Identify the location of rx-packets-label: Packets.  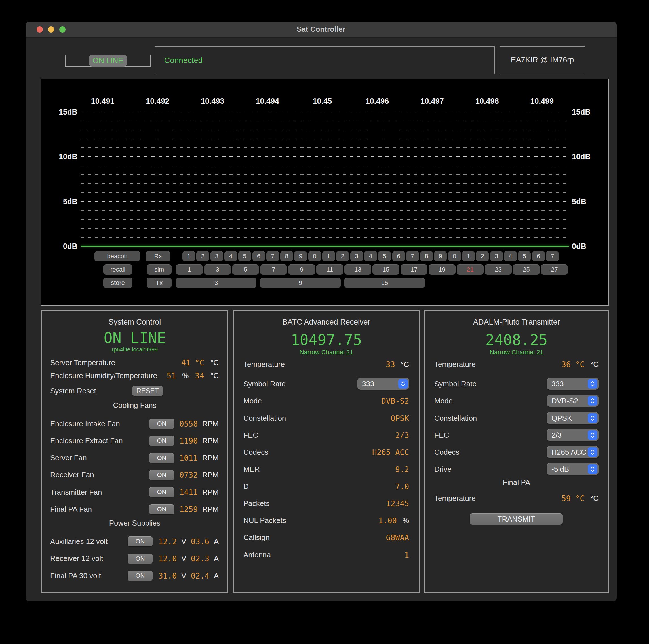
(257, 504).